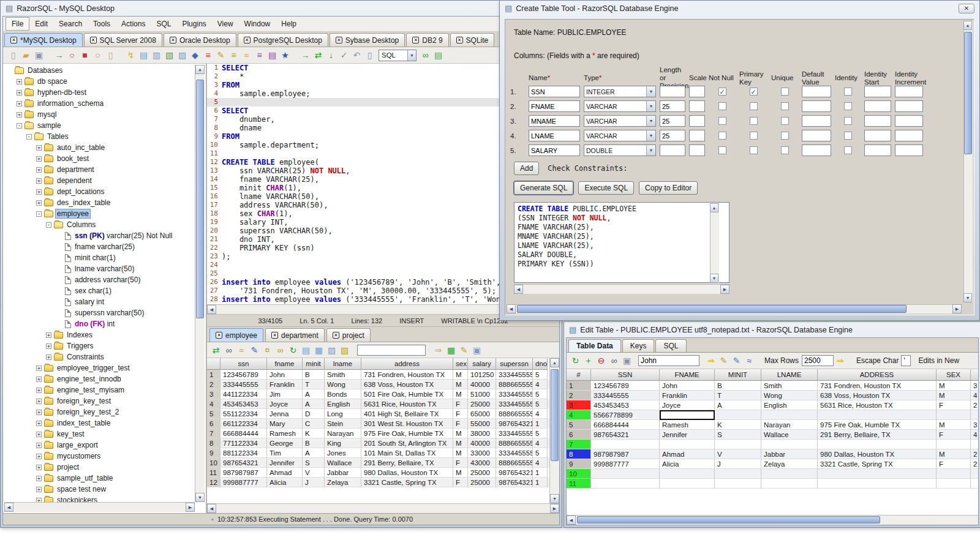 The image size is (980, 540). I want to click on connection-tab-sqlite: ✕SQLite, so click(473, 40).